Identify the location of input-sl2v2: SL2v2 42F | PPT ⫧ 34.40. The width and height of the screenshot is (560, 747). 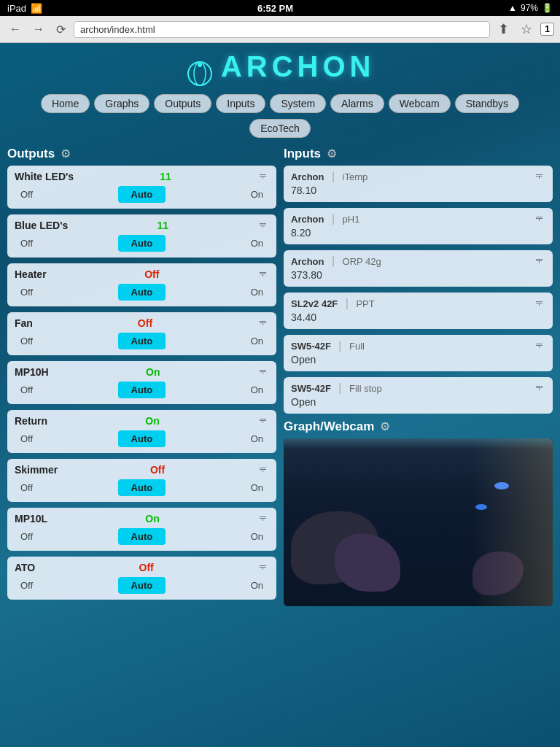
(419, 311).